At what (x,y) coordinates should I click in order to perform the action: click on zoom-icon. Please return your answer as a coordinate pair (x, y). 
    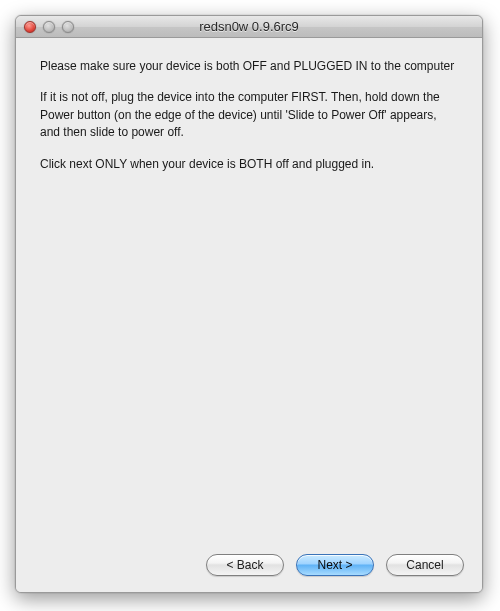
    Looking at the image, I should click on (68, 27).